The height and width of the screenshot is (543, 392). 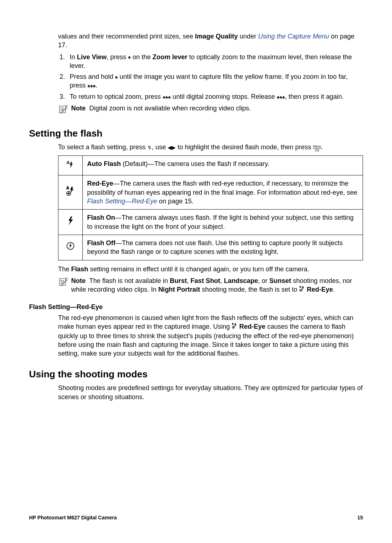 What do you see at coordinates (196, 374) in the screenshot?
I see `heading-shooting-modes: Using the shooting modes` at bounding box center [196, 374].